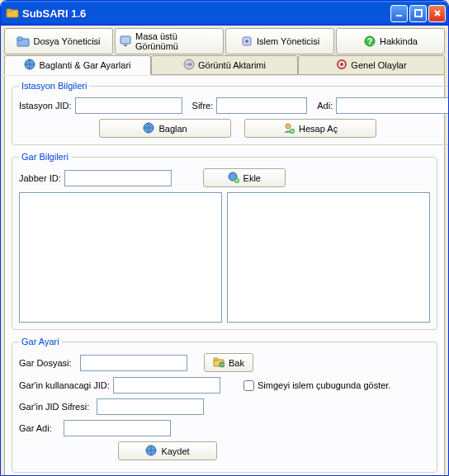  I want to click on kaydet-button: Kaydet, so click(168, 450).